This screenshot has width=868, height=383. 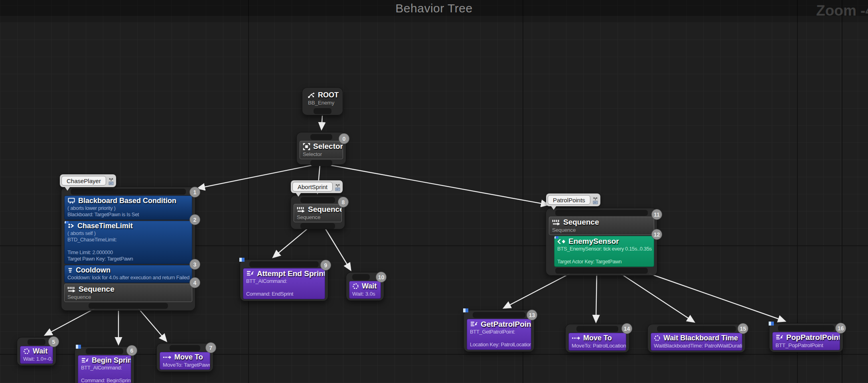 I want to click on execution-index-badge: 11, so click(x=657, y=215).